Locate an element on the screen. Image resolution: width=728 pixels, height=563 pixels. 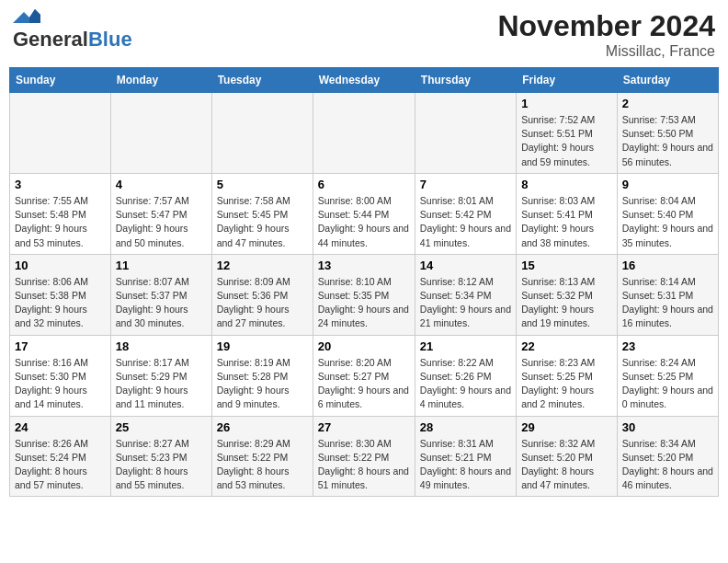
day-info: Sunrise: 8:23 AM Sunset: 5:25 PM Dayligh… is located at coordinates (566, 385).